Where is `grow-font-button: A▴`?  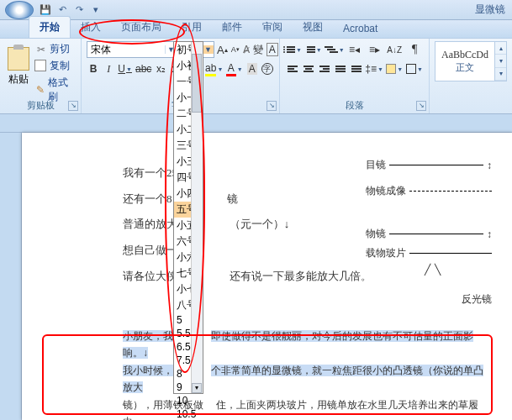 grow-font-button: A▴ is located at coordinates (222, 50).